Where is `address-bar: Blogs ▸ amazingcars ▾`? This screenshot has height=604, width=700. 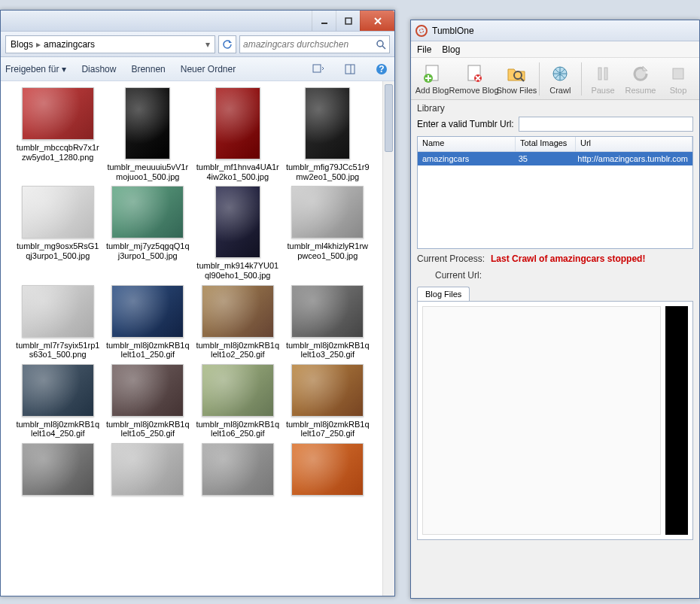
address-bar: Blogs ▸ amazingcars ▾ is located at coordinates (197, 44).